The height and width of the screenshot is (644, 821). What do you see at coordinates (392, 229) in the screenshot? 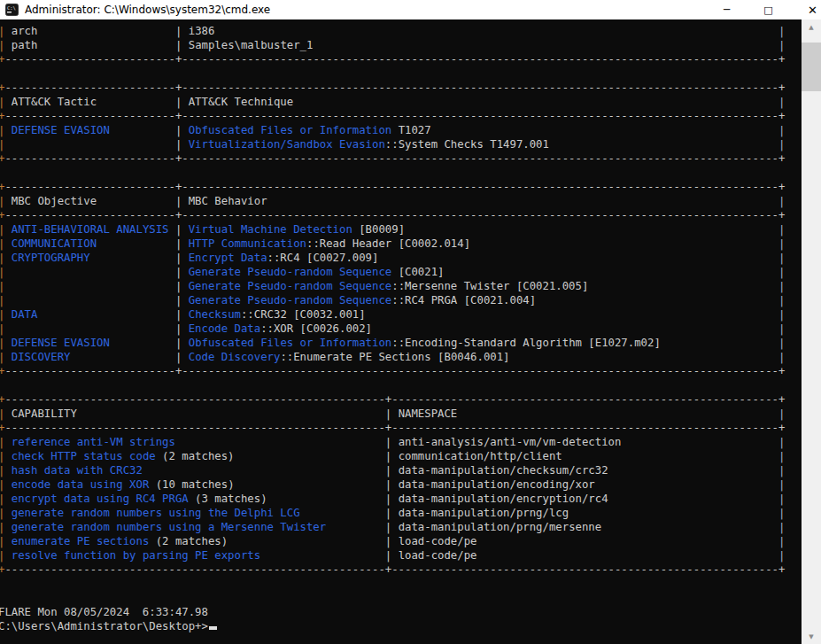
I see `terminal-line: | ANTI-BEHAVIORAL ANALYSIS | Virtual Mac…` at bounding box center [392, 229].